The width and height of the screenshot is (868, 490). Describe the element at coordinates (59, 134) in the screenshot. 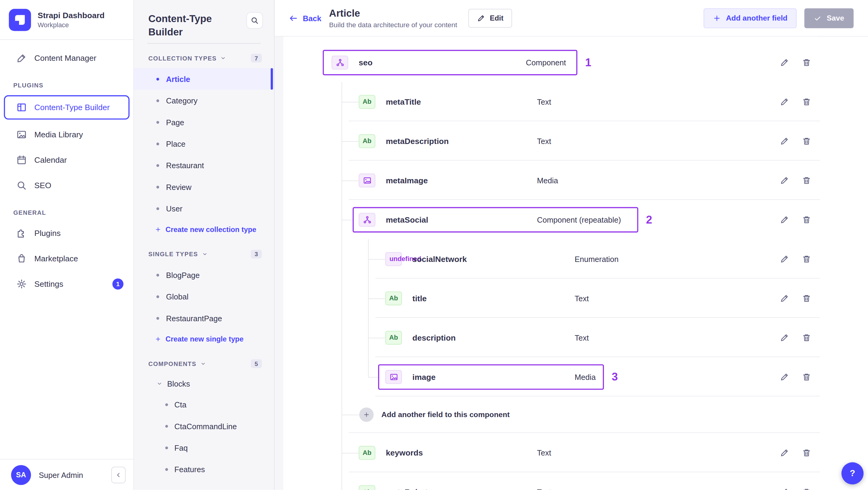

I see `sidebar-item-label: Media Library` at that location.